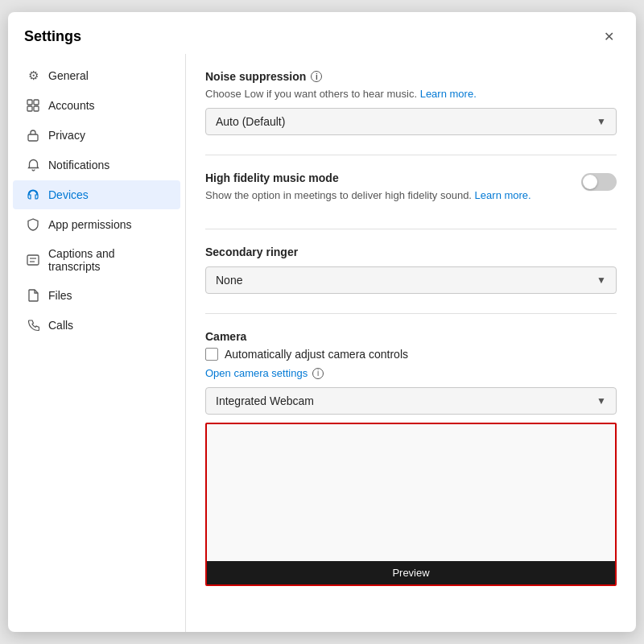  What do you see at coordinates (609, 36) in the screenshot?
I see `close-button: ✕` at bounding box center [609, 36].